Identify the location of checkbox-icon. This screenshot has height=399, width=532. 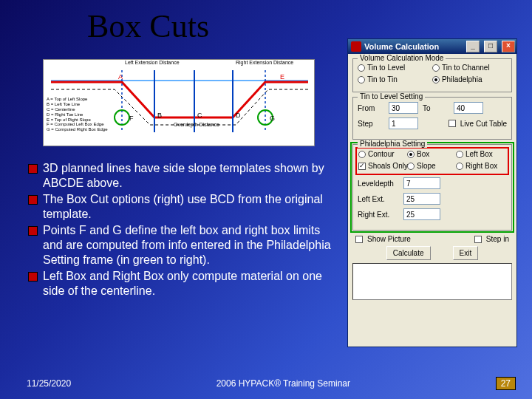
(362, 166).